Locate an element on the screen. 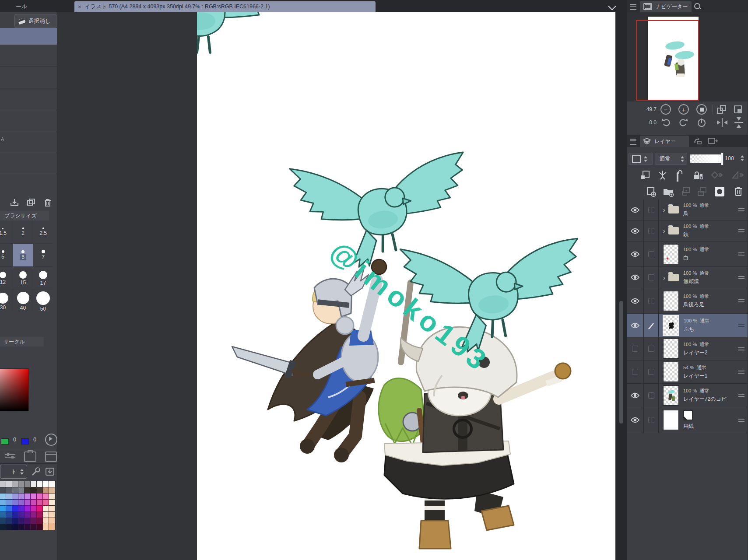 The width and height of the screenshot is (748, 560). layers-menu-icon is located at coordinates (633, 142).